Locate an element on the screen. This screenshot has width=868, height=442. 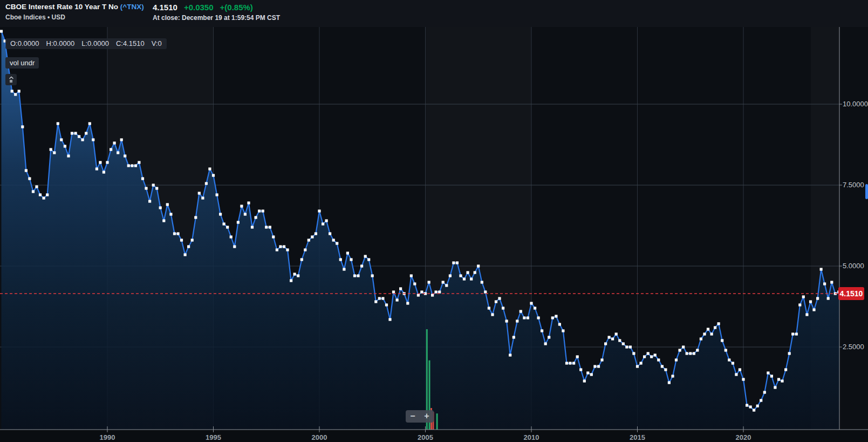
x-axis-tick-label: 1995 is located at coordinates (214, 437).